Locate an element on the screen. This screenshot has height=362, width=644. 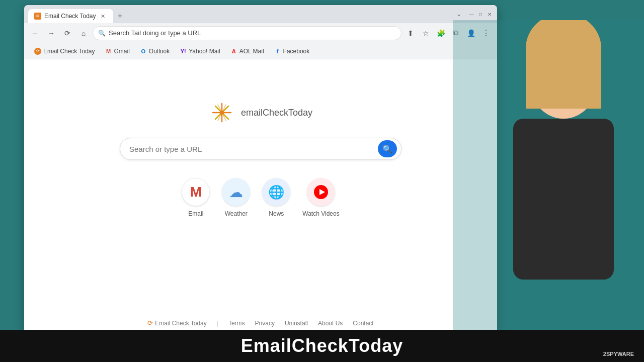
bookmark-label: Gmail is located at coordinates (122, 51).